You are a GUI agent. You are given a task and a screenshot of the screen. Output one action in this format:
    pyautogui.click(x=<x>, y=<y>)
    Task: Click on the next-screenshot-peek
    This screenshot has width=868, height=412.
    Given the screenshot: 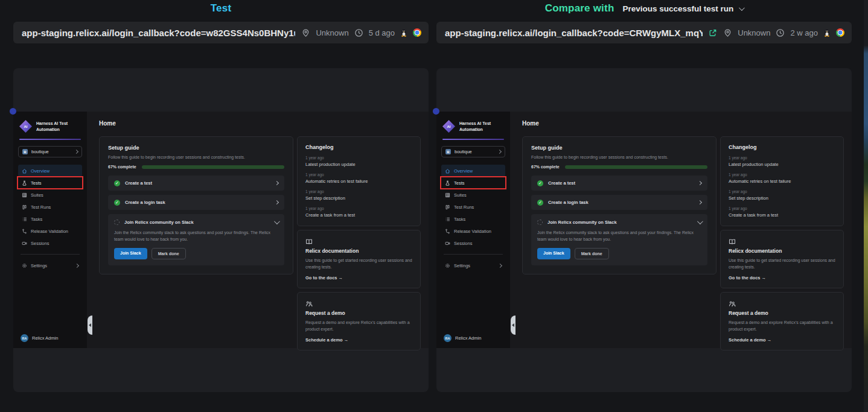 What is the action you would take?
    pyautogui.click(x=866, y=206)
    